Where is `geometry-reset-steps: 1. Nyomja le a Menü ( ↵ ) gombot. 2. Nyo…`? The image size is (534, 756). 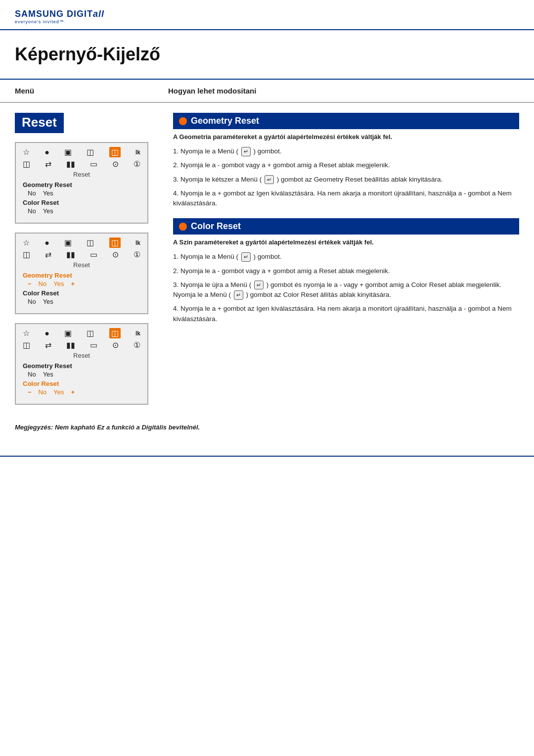 geometry-reset-steps: 1. Nyomja le a Menü ( ↵ ) gombot. 2. Nyo… is located at coordinates (346, 177).